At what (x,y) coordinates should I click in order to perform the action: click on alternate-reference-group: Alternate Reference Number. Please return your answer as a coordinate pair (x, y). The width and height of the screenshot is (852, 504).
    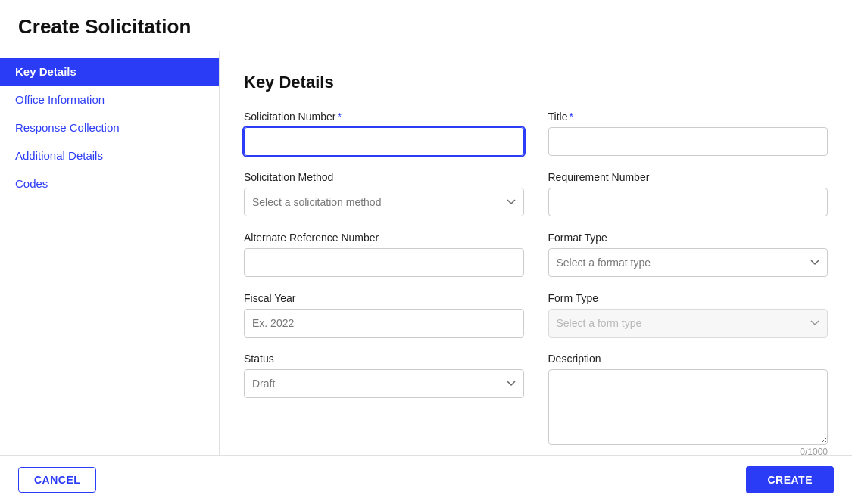
    Looking at the image, I should click on (384, 254).